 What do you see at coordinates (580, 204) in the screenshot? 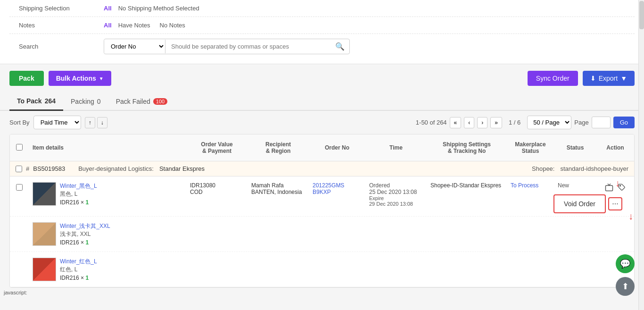
I see `void-order-label: Void Order` at bounding box center [580, 204].